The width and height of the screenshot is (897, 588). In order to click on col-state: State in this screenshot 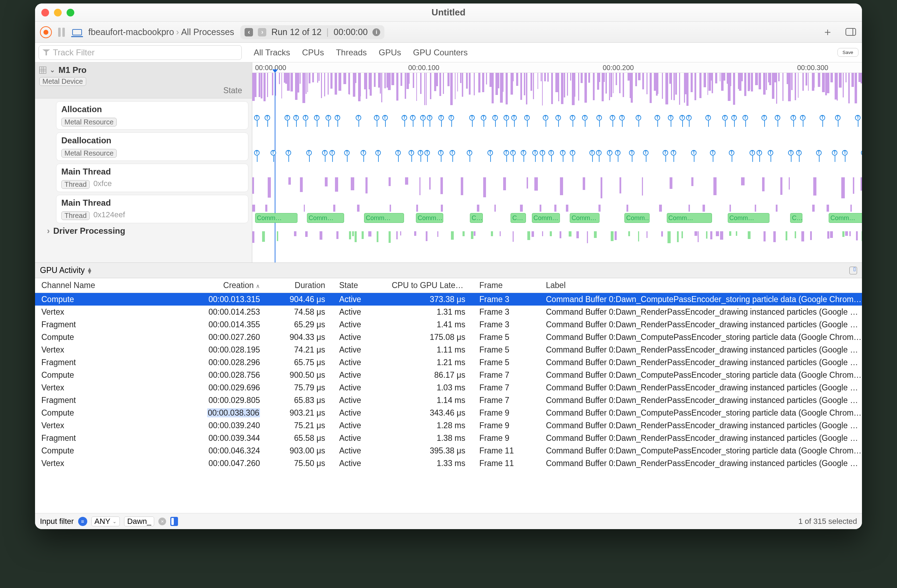, I will do `click(359, 286)`.